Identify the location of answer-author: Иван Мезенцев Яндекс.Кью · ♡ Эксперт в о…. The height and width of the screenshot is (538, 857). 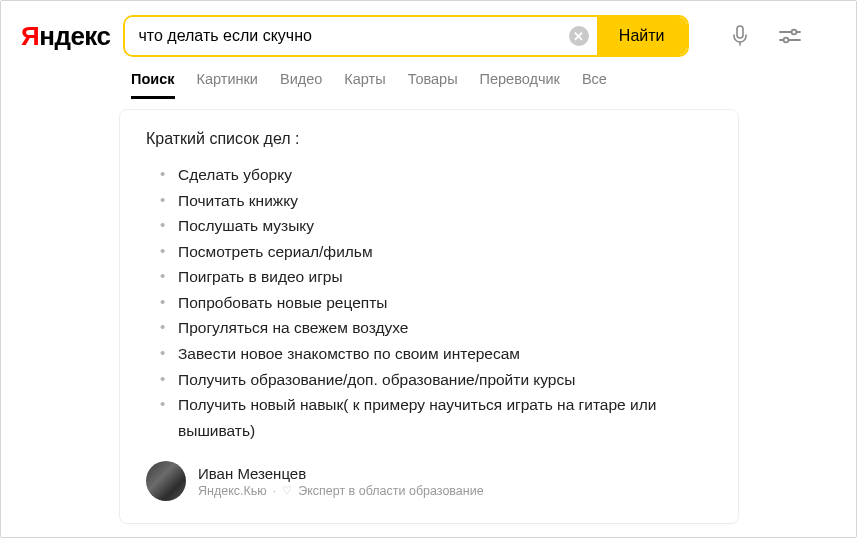
(429, 481).